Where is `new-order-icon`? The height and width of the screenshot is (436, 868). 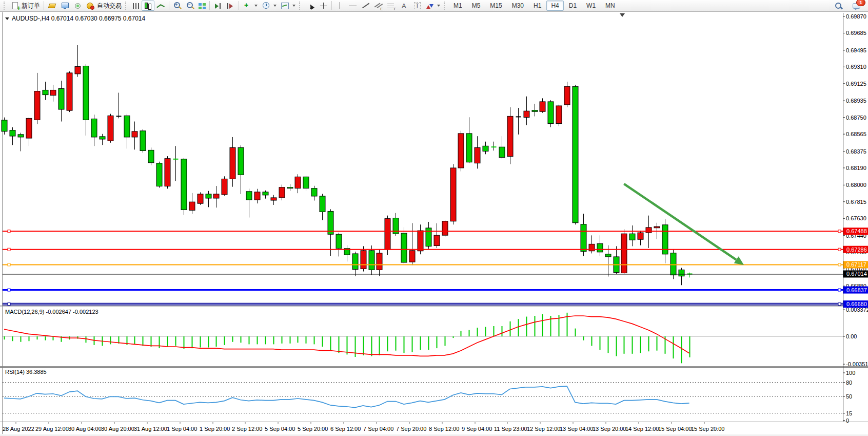
new-order-icon is located at coordinates (15, 6).